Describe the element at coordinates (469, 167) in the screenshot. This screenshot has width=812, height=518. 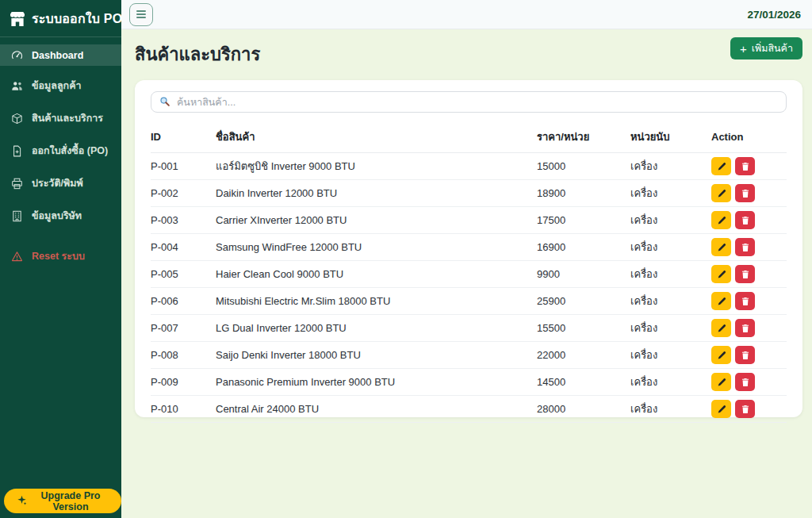
I see `table-row: P-001แอร์มิตซูบิชิ Inverter 9000 BTU1500…` at that location.